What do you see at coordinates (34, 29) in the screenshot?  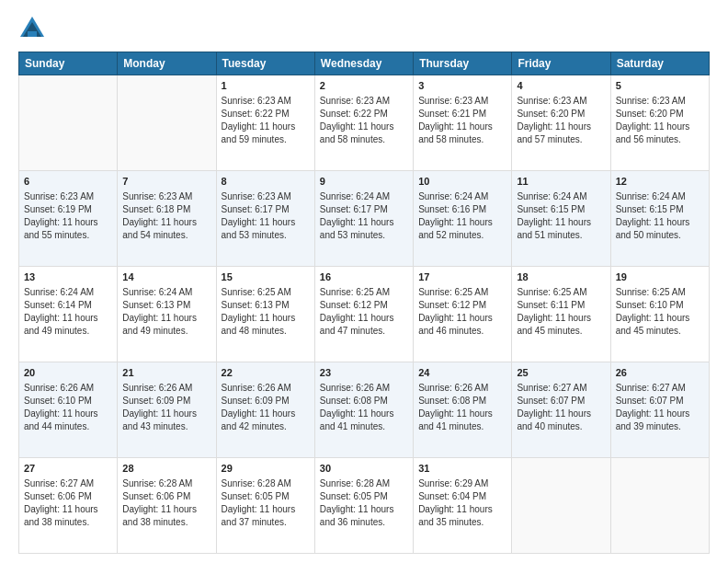 I see `logo` at bounding box center [34, 29].